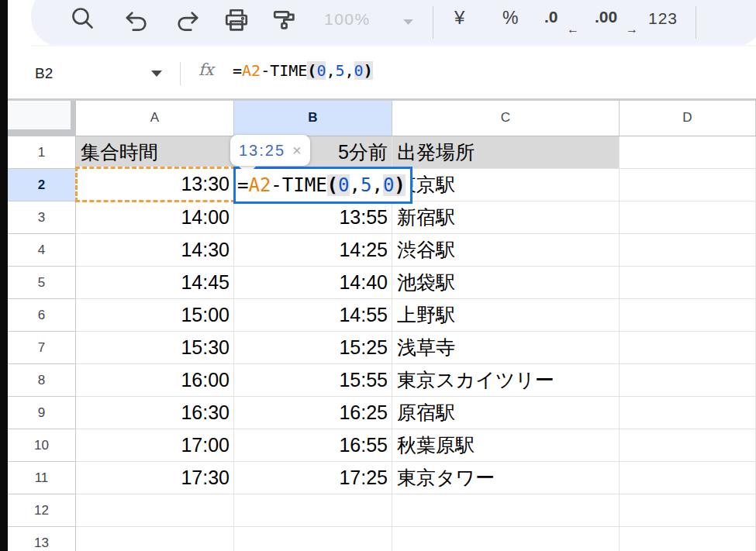 The height and width of the screenshot is (551, 756). I want to click on row-header-10: 10, so click(42, 446).